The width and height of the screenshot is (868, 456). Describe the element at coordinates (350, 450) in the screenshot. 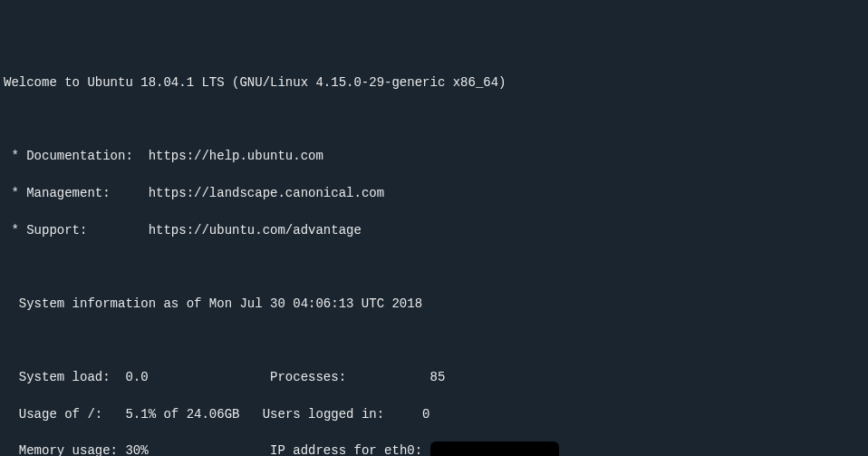

I see `ip-label: IP address for eth0:` at that location.